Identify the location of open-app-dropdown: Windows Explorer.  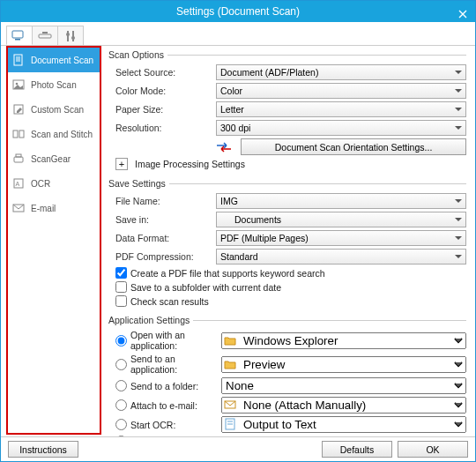
(344, 340).